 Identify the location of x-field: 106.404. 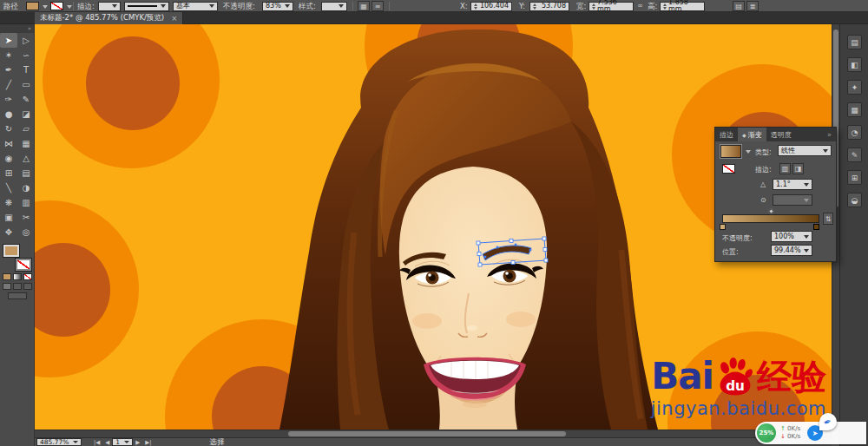
(491, 7).